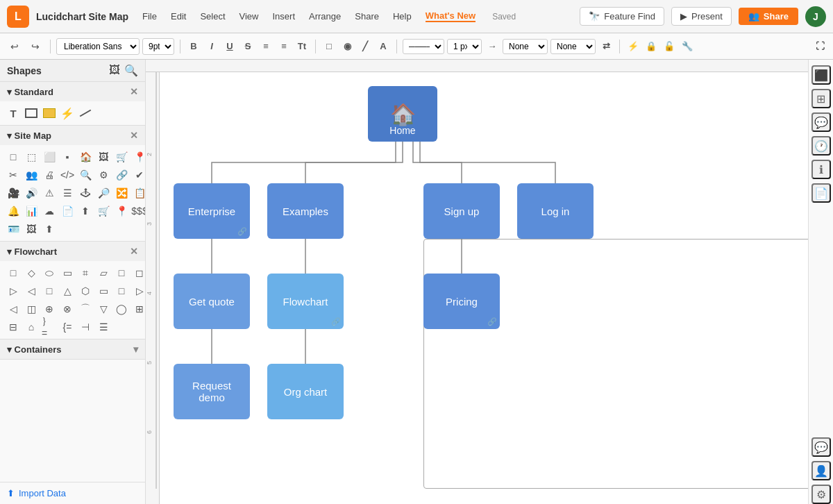  Describe the element at coordinates (821, 447) in the screenshot. I see `right-panel-chat-button: 💬` at that location.